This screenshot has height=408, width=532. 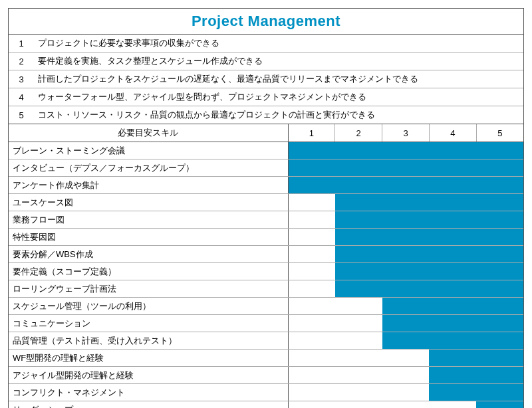 What do you see at coordinates (21, 61) in the screenshot?
I see `level-number: 2` at bounding box center [21, 61].